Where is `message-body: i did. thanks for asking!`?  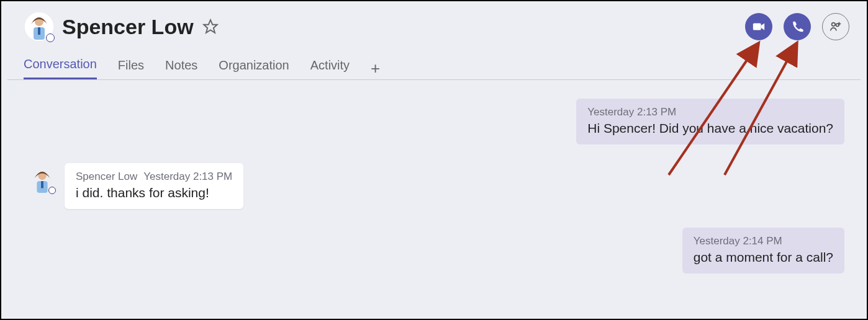
message-body: i did. thanks for asking! is located at coordinates (154, 193).